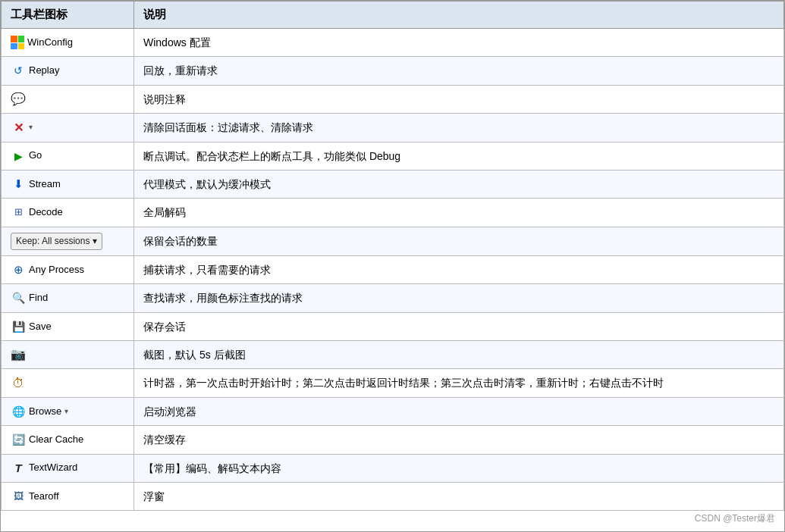 This screenshot has width=785, height=532. Describe the element at coordinates (393, 183) in the screenshot. I see `table-row: ⬇Stream代理模式，默认为缓冲模式` at that location.